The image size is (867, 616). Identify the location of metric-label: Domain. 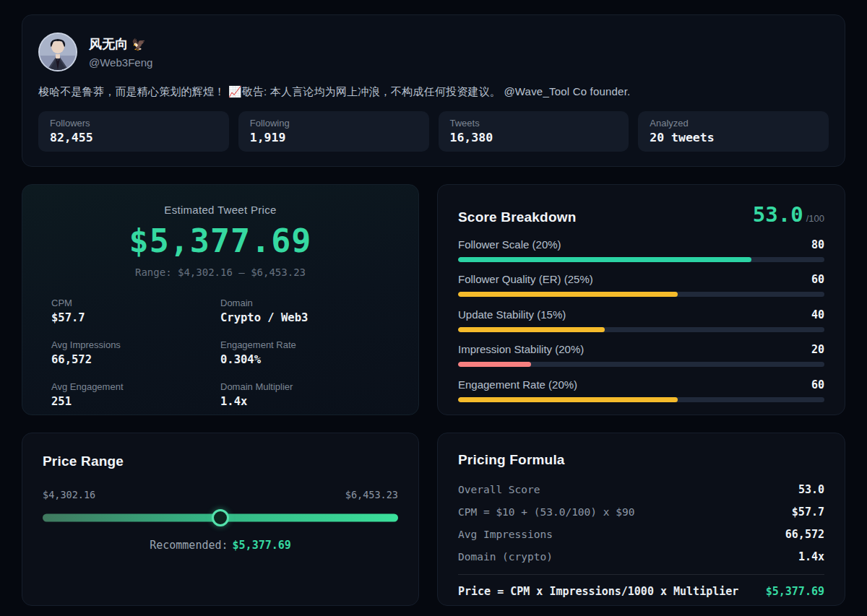
(305, 303).